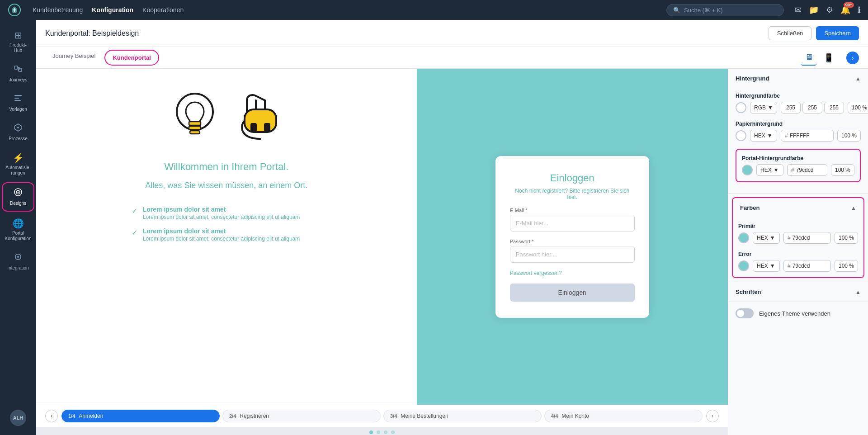 The image size is (868, 435). Describe the element at coordinates (572, 210) in the screenshot. I see `email-label: E-Mail *` at that location.